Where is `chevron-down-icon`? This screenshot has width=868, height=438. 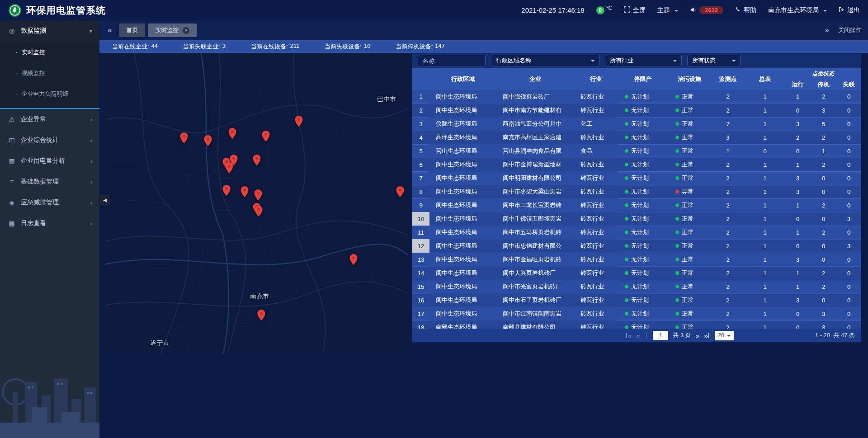
chevron-down-icon is located at coordinates (729, 337).